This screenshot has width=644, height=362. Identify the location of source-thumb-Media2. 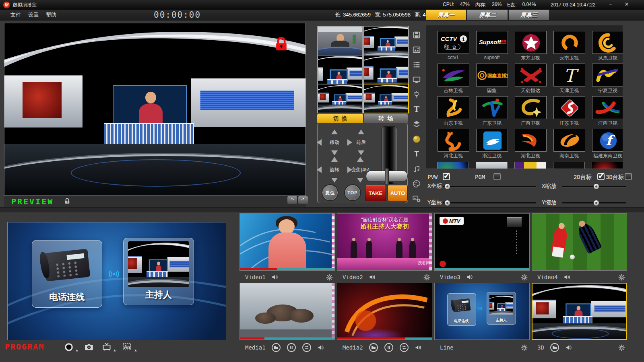
(385, 311).